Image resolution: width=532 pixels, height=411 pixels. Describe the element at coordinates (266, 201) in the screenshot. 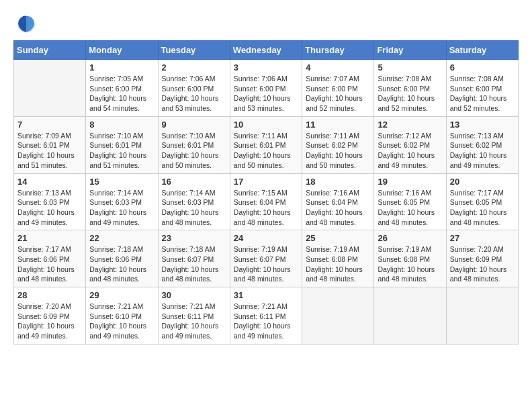

I see `calendar-cell: 17Sunrise: 7:15 AMSunset: 6:04 PMDayligh…` at that location.